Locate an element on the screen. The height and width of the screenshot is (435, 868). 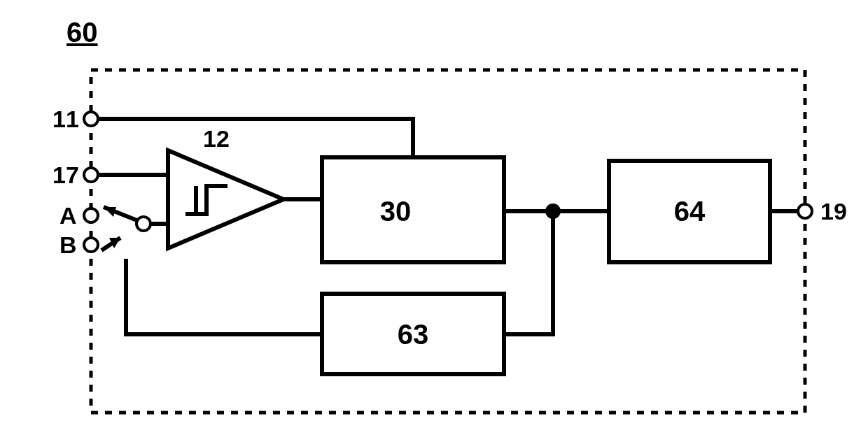
terminal-b-label: B is located at coordinates (69, 245).